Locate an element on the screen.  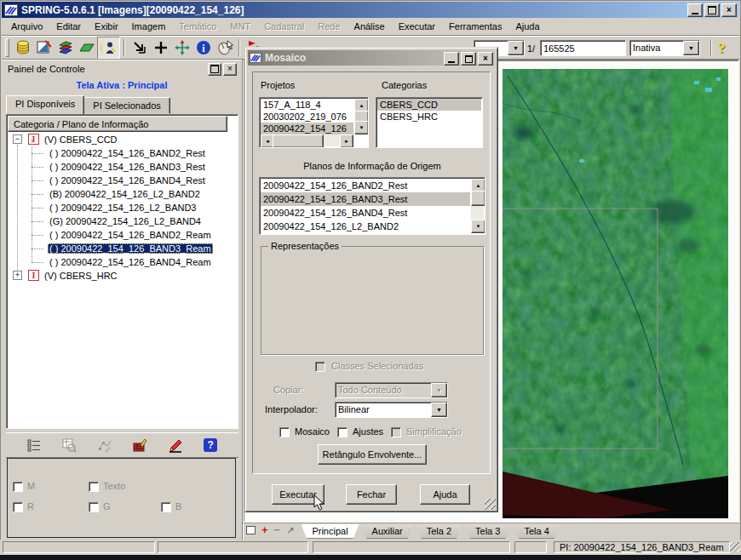
toolbar-handle is located at coordinates (7, 48).